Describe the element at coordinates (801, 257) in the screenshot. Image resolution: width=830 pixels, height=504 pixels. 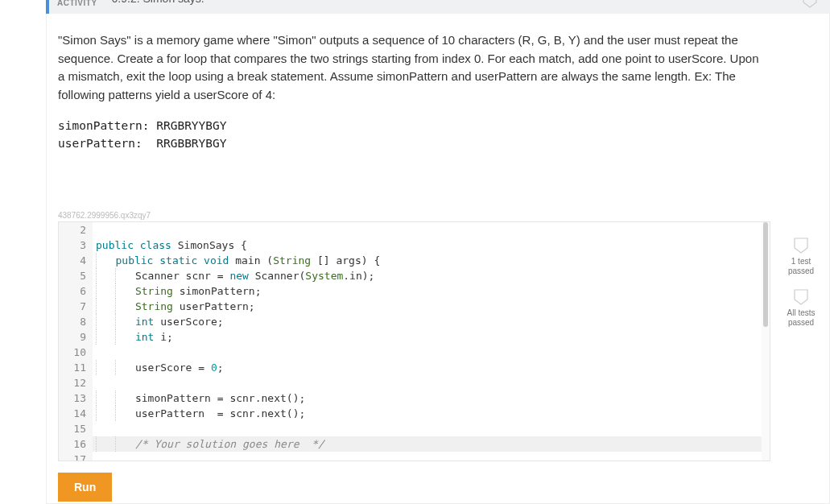
I see `test-status-1: 1 test passed` at that location.